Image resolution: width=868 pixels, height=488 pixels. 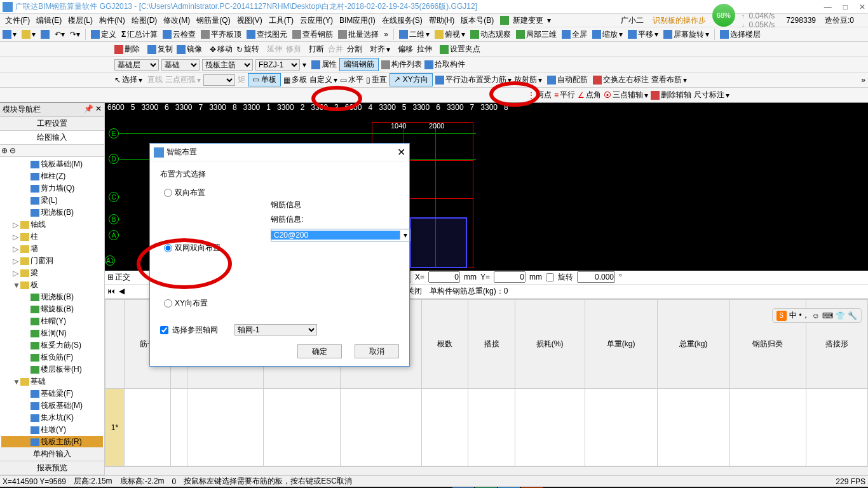 I want to click on cancel-button: 取消, so click(x=377, y=351).